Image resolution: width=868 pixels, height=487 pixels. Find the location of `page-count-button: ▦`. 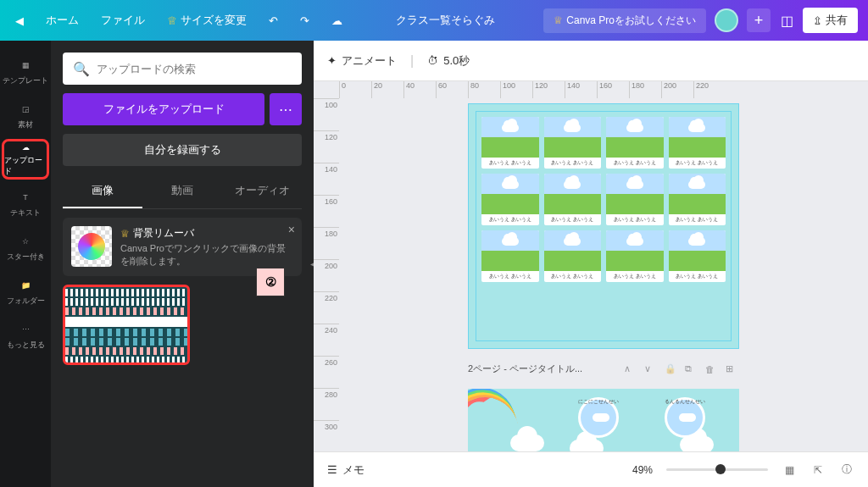

page-count-button: ▦ is located at coordinates (789, 470).